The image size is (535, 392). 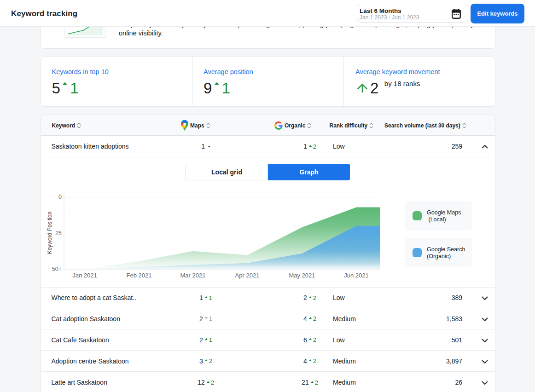 I want to click on svg-text: Keyword Position, so click(x=50, y=233).